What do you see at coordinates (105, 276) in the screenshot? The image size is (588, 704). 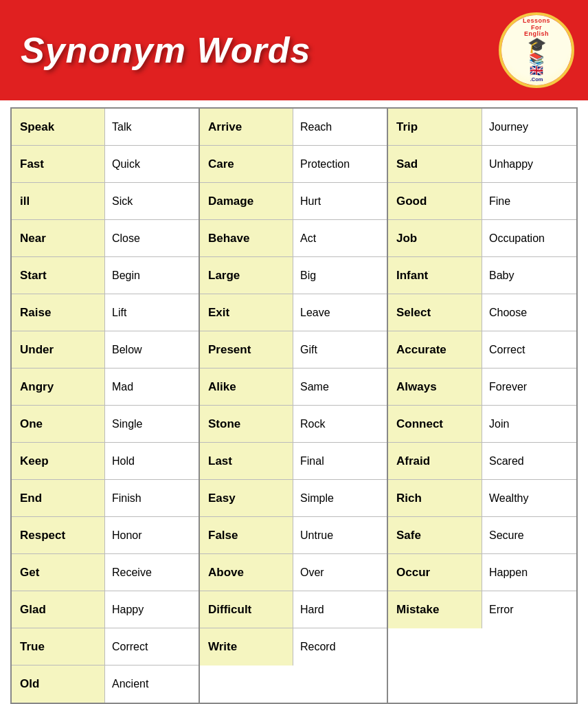 I see `table-row: StartBegin` at bounding box center [105, 276].